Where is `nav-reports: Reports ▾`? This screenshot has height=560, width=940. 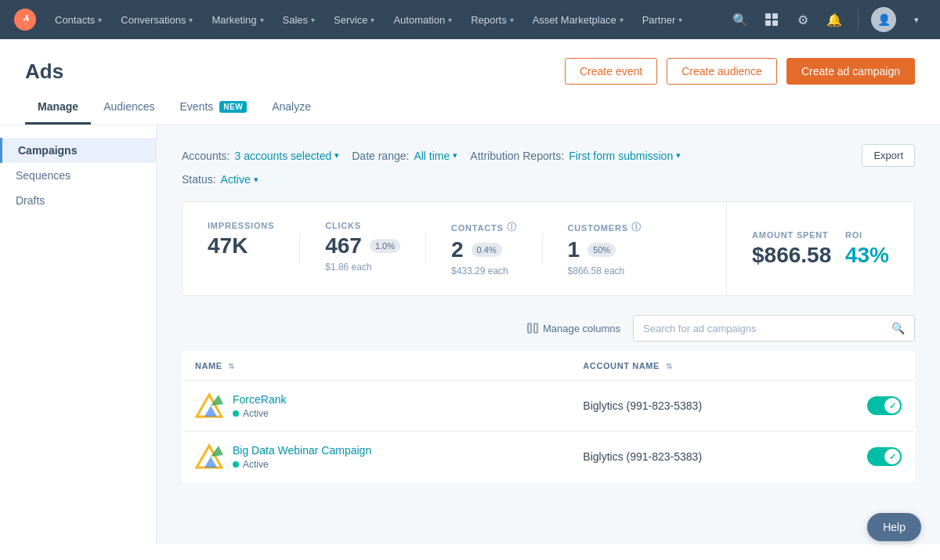
nav-reports: Reports ▾ is located at coordinates (492, 20).